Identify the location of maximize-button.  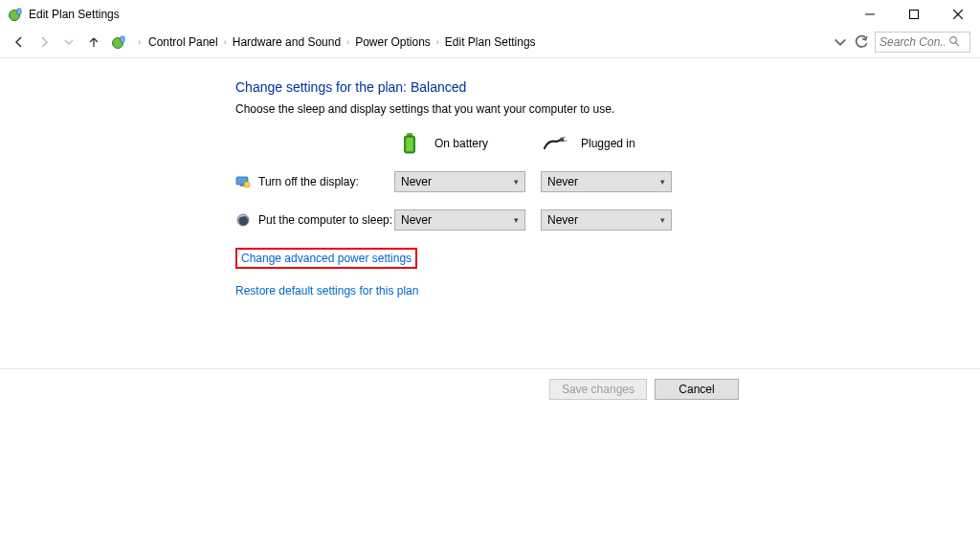
(914, 14).